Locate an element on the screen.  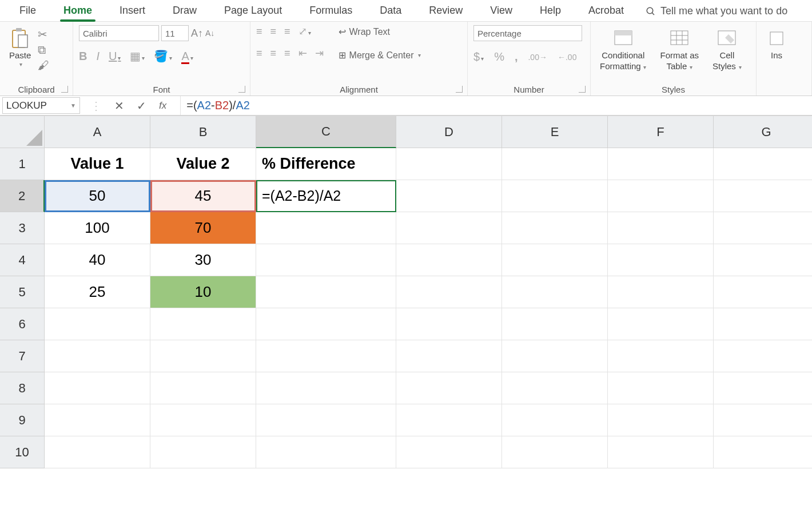
increase-decimal-button: .00→ is located at coordinates (538, 57).